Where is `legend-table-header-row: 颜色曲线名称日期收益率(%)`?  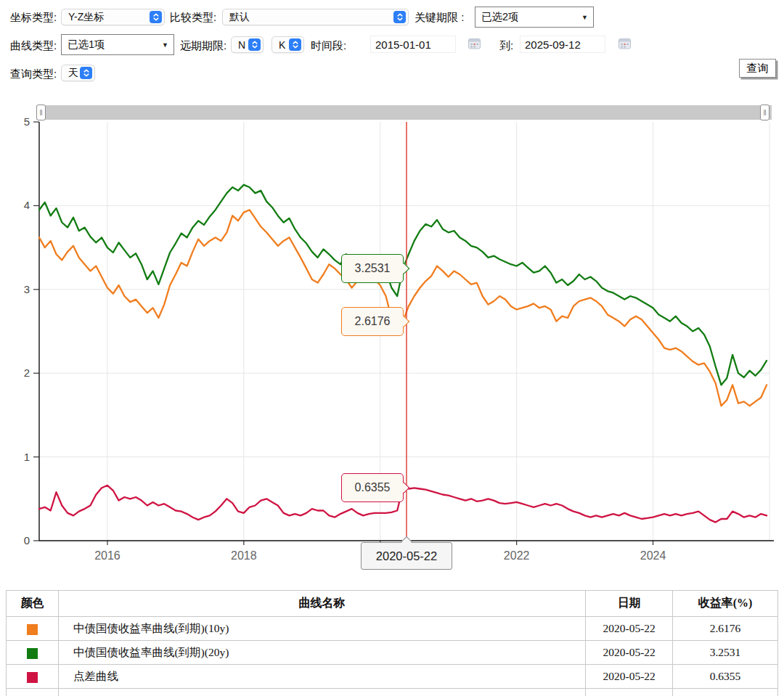 legend-table-header-row: 颜色曲线名称日期收益率(%) is located at coordinates (392, 604).